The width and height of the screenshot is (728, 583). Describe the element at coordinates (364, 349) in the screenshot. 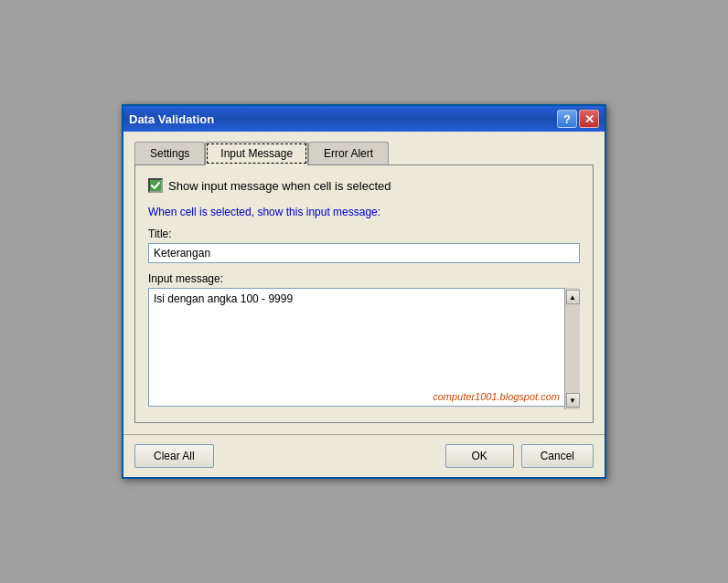

I see `message-field-wrapper: Isi dengan angka 100 - 9999 ▲ ▼ computer…` at that location.